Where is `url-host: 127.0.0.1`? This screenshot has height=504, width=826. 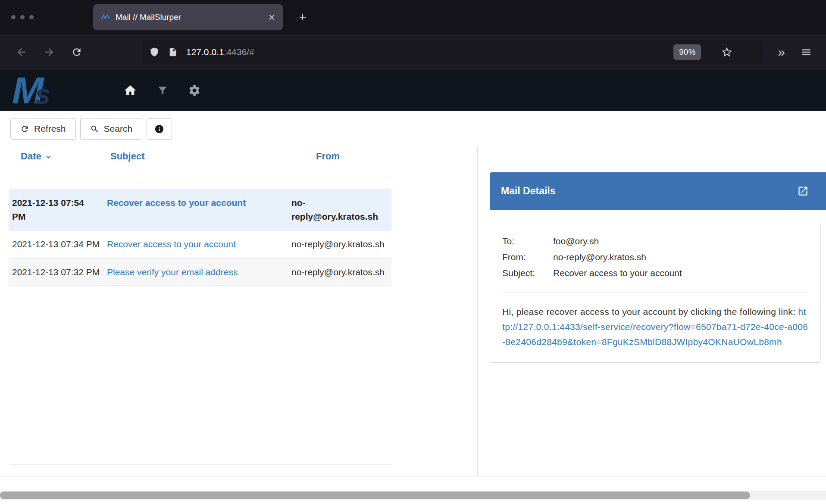
url-host: 127.0.0.1 is located at coordinates (205, 52).